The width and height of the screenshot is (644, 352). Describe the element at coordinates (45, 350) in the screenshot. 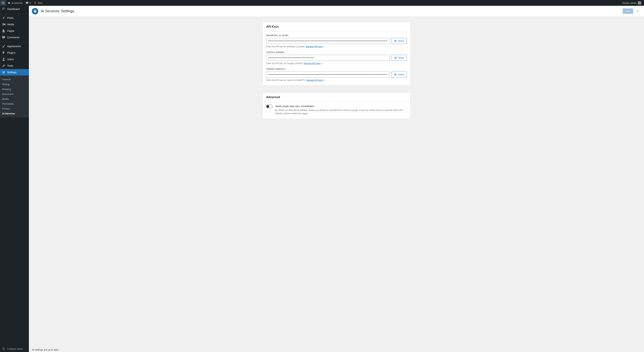

I see `status-message: All settings are up to date.` at that location.